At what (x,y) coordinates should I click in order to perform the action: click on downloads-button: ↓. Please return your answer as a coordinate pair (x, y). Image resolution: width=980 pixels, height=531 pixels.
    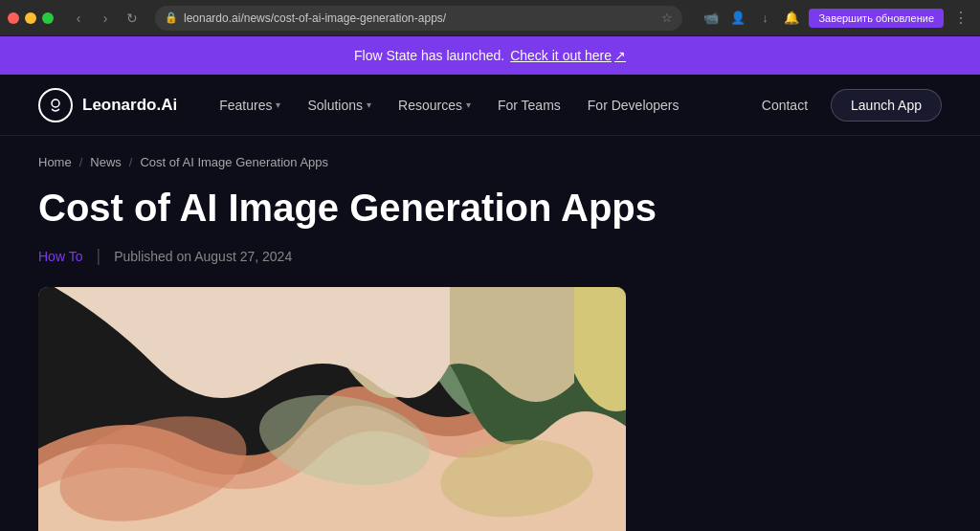
    Looking at the image, I should click on (765, 18).